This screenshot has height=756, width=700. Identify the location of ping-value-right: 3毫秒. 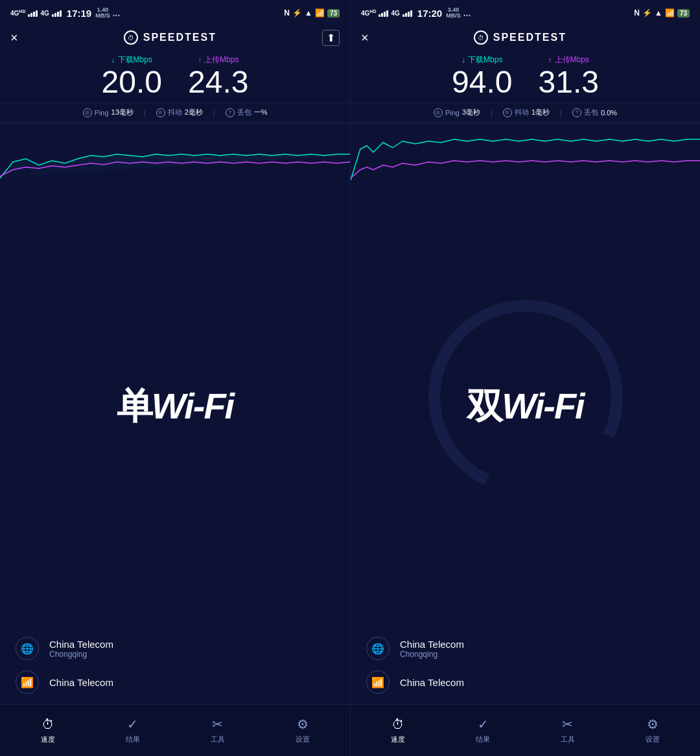
(471, 113).